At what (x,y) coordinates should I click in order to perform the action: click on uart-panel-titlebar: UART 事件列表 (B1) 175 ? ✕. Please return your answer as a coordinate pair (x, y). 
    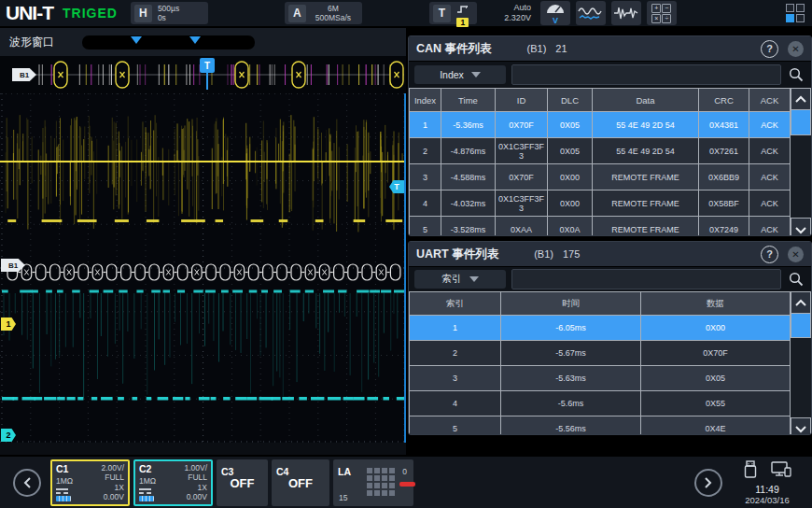
    Looking at the image, I should click on (610, 254).